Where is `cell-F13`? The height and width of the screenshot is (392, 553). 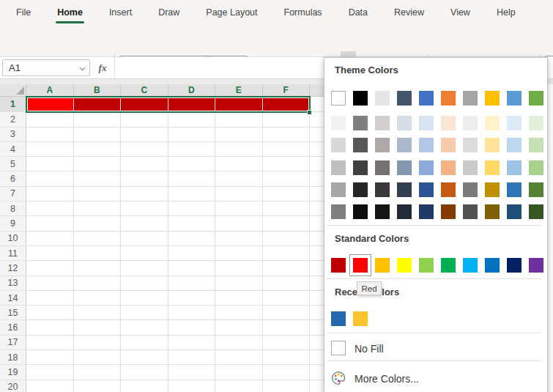
cell-F13 is located at coordinates (287, 284).